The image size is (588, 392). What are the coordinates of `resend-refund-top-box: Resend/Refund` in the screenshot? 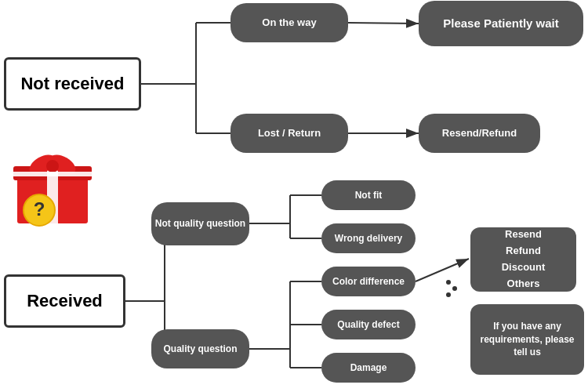 It's located at (480, 133).